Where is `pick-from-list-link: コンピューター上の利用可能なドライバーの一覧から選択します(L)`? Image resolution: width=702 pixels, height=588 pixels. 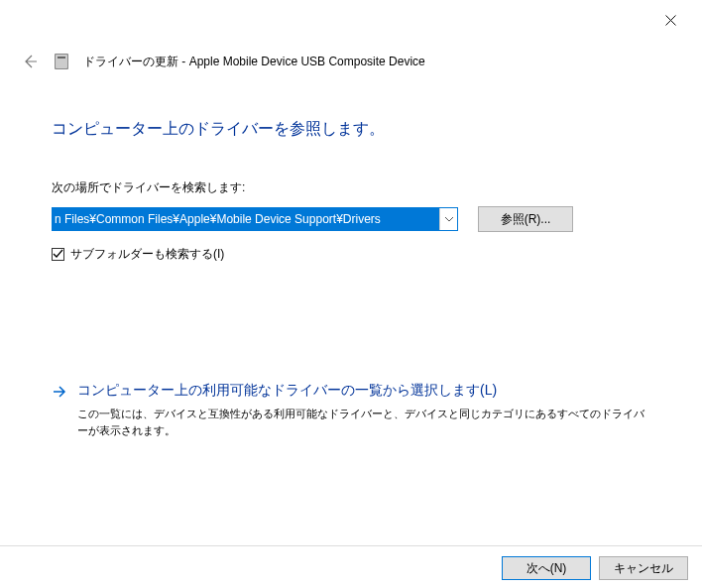
pick-from-list-link: コンピューター上の利用可能なドライバーの一覧から選択します(L) is located at coordinates (364, 391).